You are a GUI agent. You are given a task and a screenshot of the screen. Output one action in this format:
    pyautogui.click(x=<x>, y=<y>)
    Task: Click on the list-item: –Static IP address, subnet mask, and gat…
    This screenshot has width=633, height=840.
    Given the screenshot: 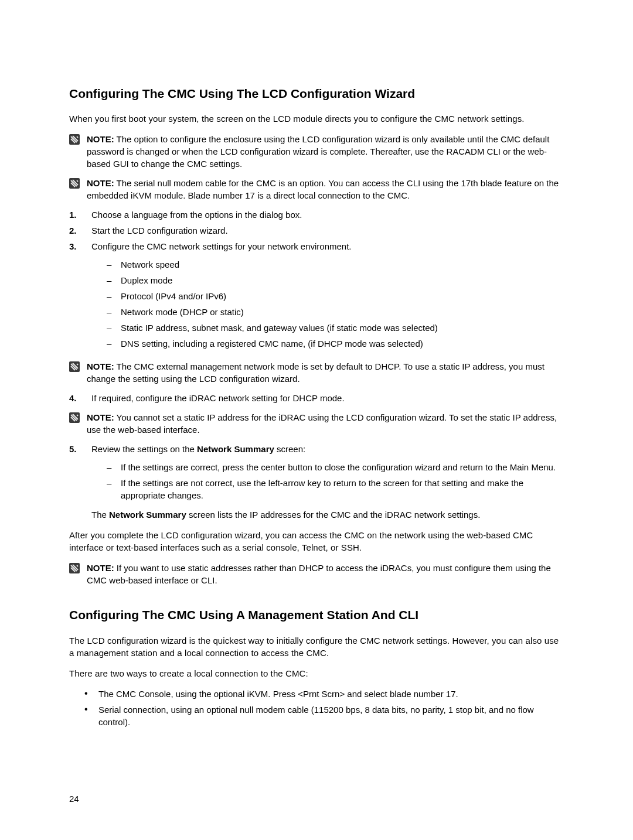 What is the action you would take?
    pyautogui.click(x=328, y=328)
    